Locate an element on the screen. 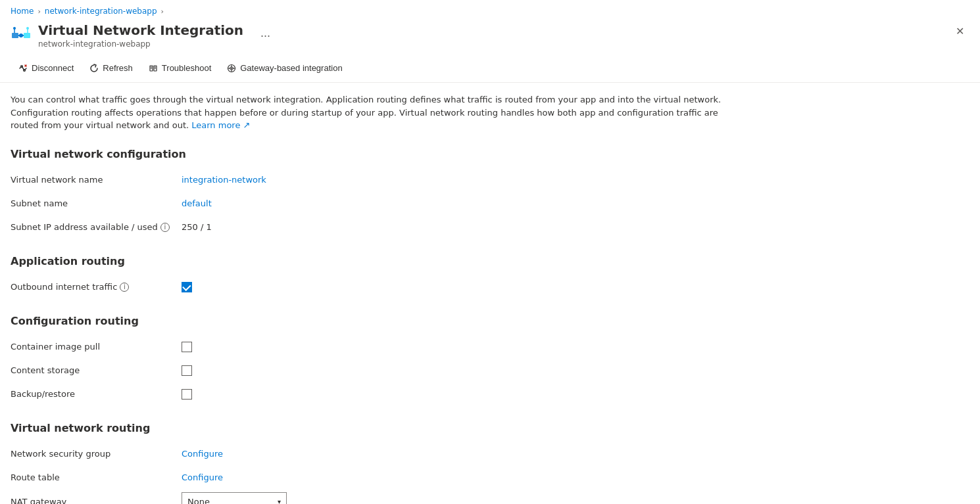 The width and height of the screenshot is (980, 504). container-label: Container image pull is located at coordinates (96, 347).